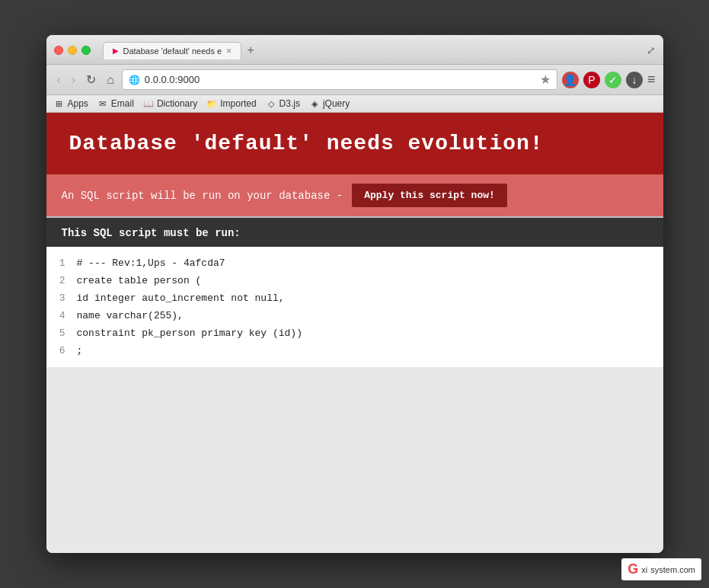 This screenshot has width=709, height=588. I want to click on sql-header: This SQL script must be run:, so click(355, 232).